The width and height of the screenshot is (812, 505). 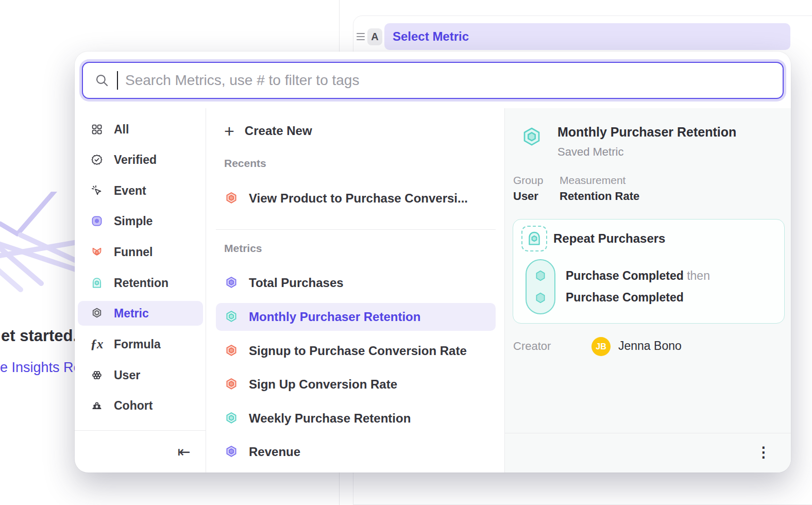 I want to click on list-item-metric: Weekly Purchase Retention, so click(x=356, y=418).